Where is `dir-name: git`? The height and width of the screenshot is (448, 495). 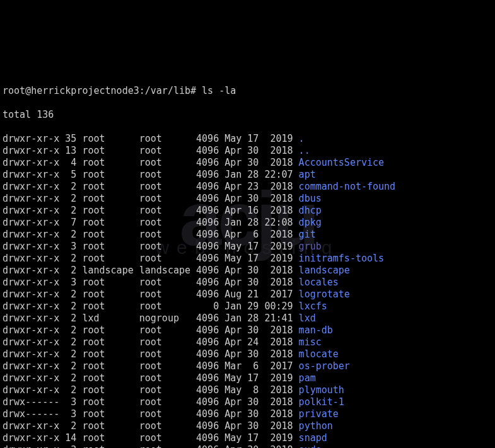
dir-name: git is located at coordinates (308, 234).